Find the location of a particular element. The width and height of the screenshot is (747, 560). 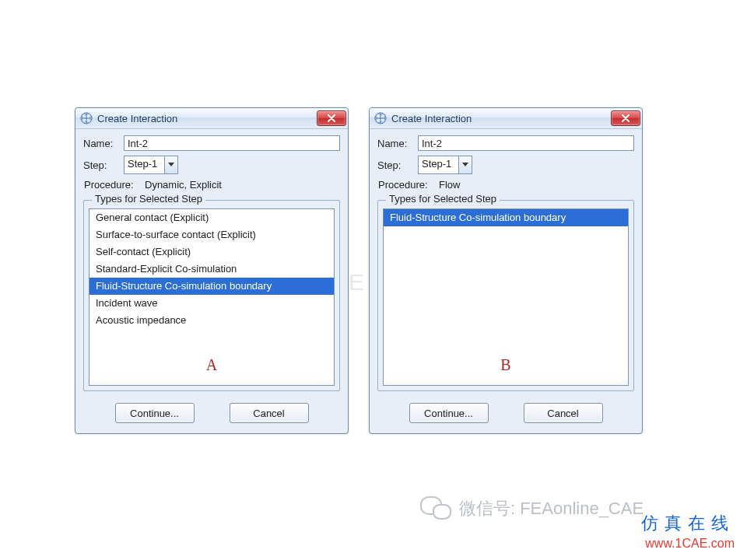

brand-name-cn: 仿真在线 is located at coordinates (688, 523).